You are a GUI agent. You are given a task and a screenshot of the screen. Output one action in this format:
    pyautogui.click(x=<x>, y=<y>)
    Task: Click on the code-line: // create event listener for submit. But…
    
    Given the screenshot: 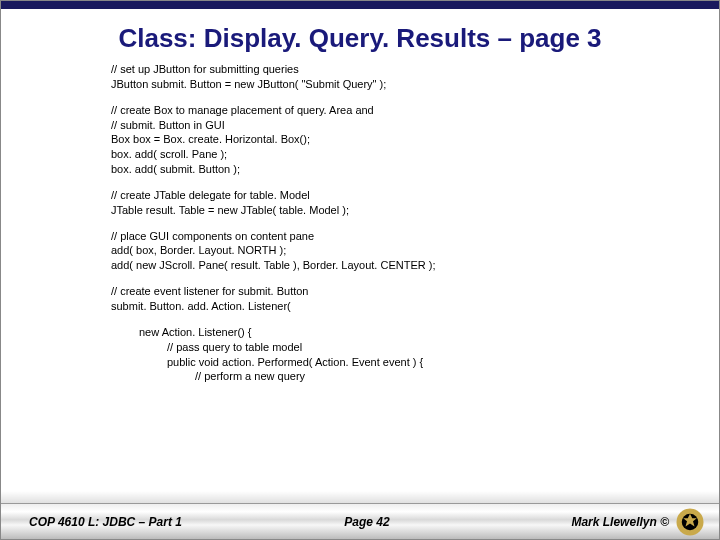 What is the action you would take?
    pyautogui.click(x=415, y=292)
    